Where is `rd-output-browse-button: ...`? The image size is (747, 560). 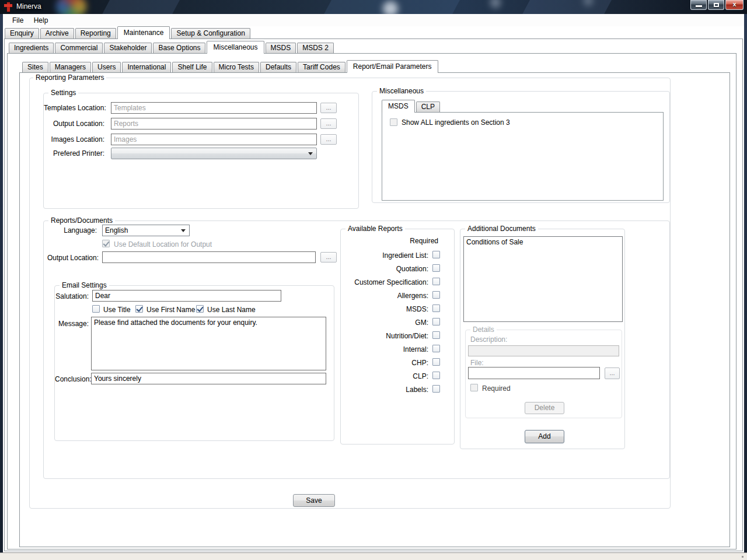 rd-output-browse-button: ... is located at coordinates (329, 257).